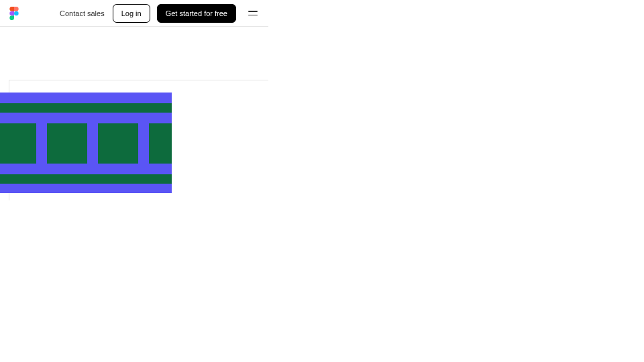 The height and width of the screenshot is (362, 644). I want to click on header-nav: Contact sales Log in Get started for fre…, so click(158, 13).